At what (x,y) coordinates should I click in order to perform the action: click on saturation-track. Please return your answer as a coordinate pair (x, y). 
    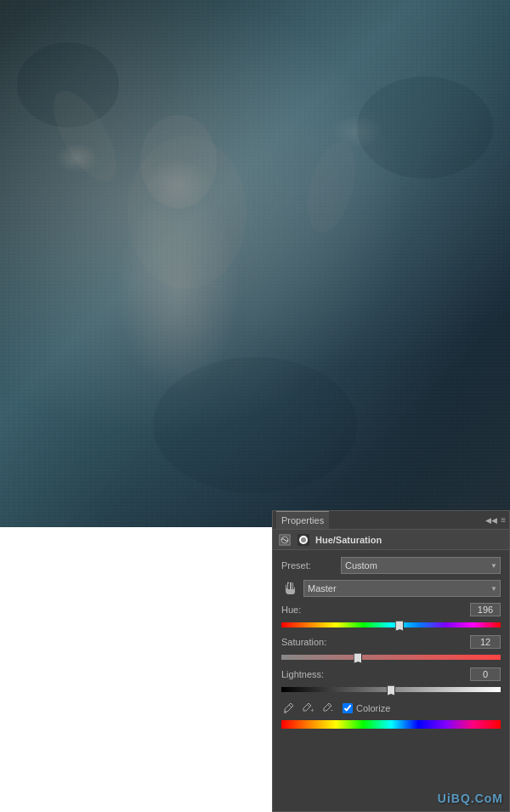
    Looking at the image, I should click on (391, 657).